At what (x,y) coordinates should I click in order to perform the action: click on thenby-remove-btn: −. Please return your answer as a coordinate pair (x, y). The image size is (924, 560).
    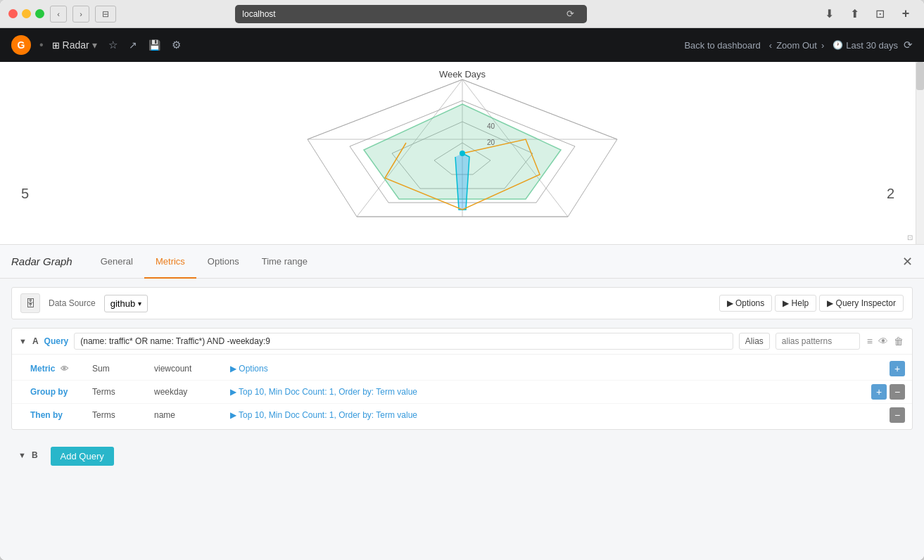
    Looking at the image, I should click on (897, 415).